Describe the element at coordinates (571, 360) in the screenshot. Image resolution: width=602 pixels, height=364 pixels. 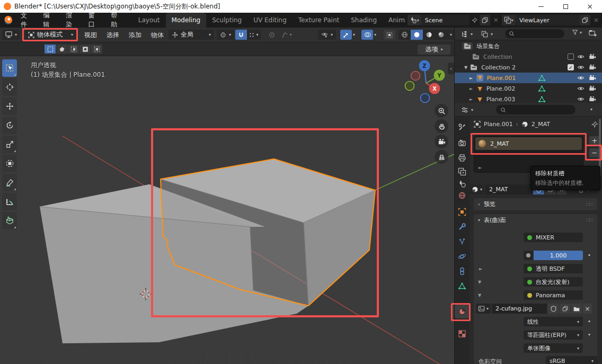
I see `colorspace-dropdown: sRGB▾` at that location.